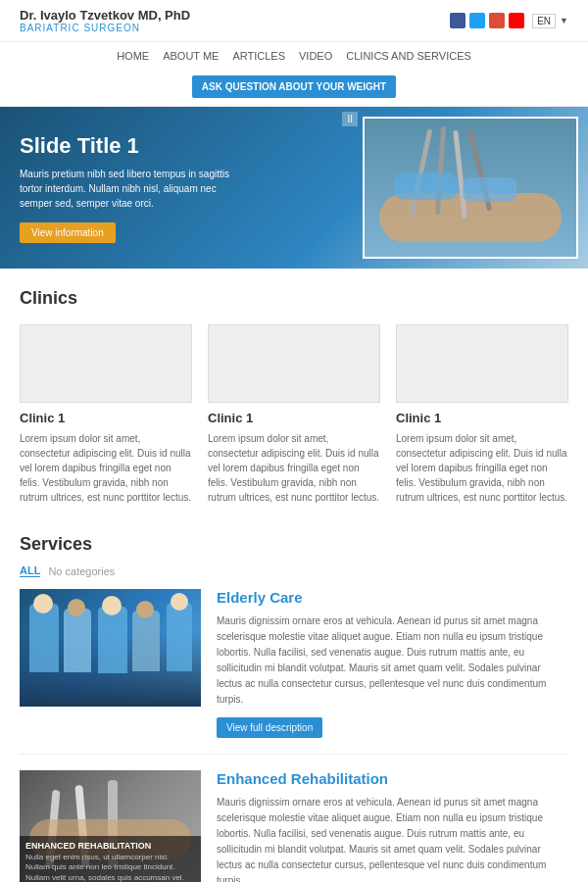  What do you see at coordinates (392, 663) in the screenshot?
I see `service-content-1: Elderly Care Mauris dignissim ornare ero…` at bounding box center [392, 663].